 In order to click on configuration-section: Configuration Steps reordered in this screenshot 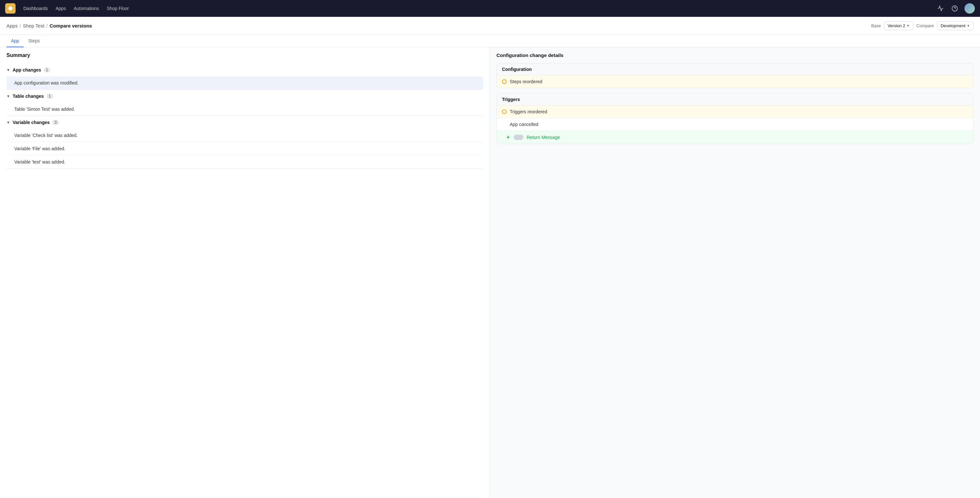, I will do `click(735, 76)`.